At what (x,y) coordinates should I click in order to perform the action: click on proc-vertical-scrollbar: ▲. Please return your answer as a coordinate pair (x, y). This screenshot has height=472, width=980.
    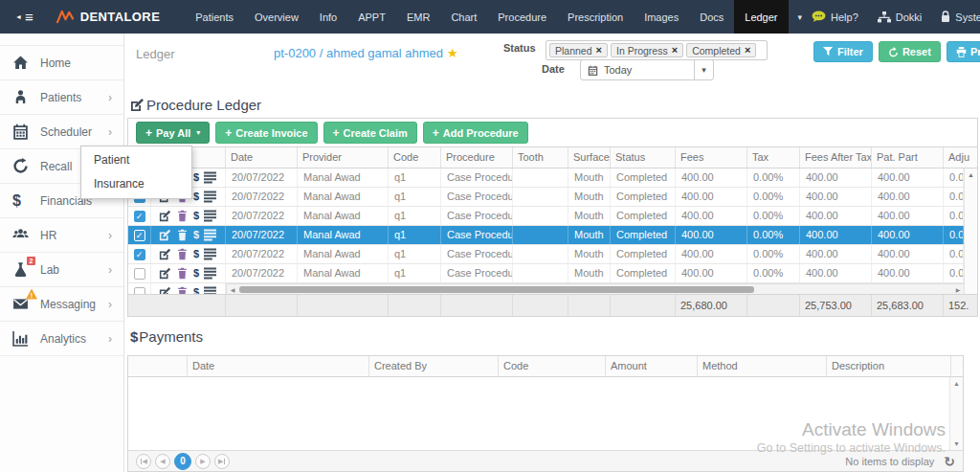
    Looking at the image, I should click on (970, 232).